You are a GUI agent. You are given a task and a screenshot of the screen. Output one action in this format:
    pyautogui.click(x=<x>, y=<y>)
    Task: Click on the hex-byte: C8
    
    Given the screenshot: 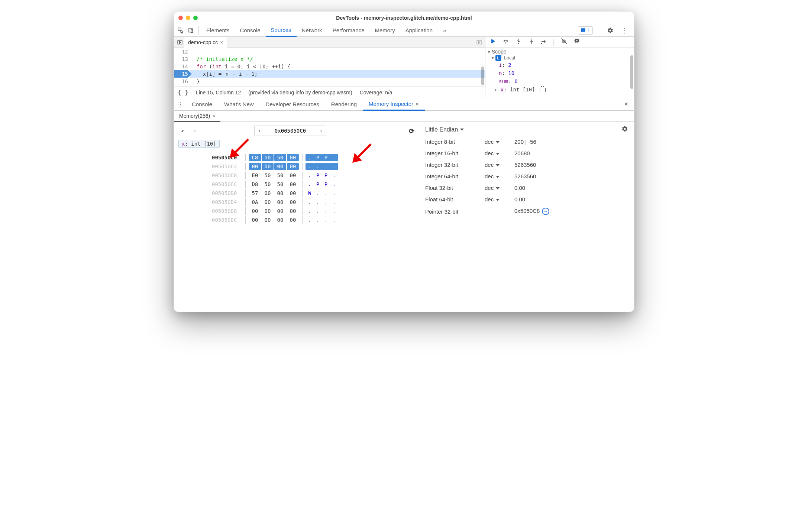 What is the action you would take?
    pyautogui.click(x=255, y=158)
    